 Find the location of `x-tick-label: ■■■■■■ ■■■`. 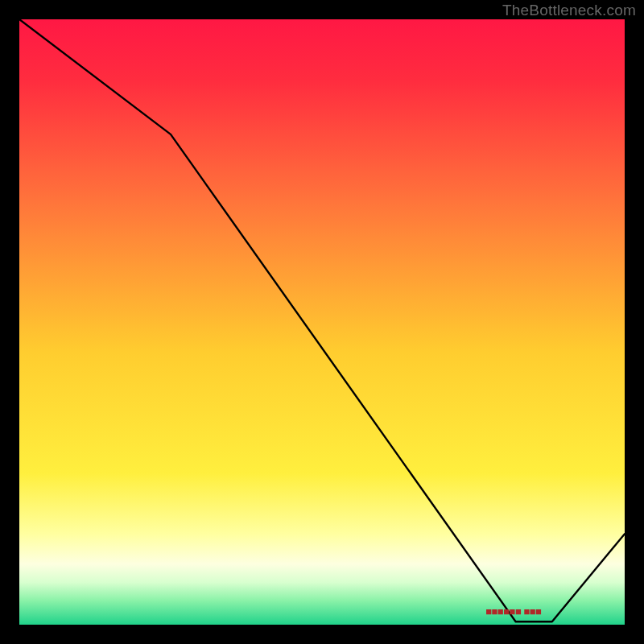

x-tick-label: ■■■■■■ ■■■ is located at coordinates (514, 612).